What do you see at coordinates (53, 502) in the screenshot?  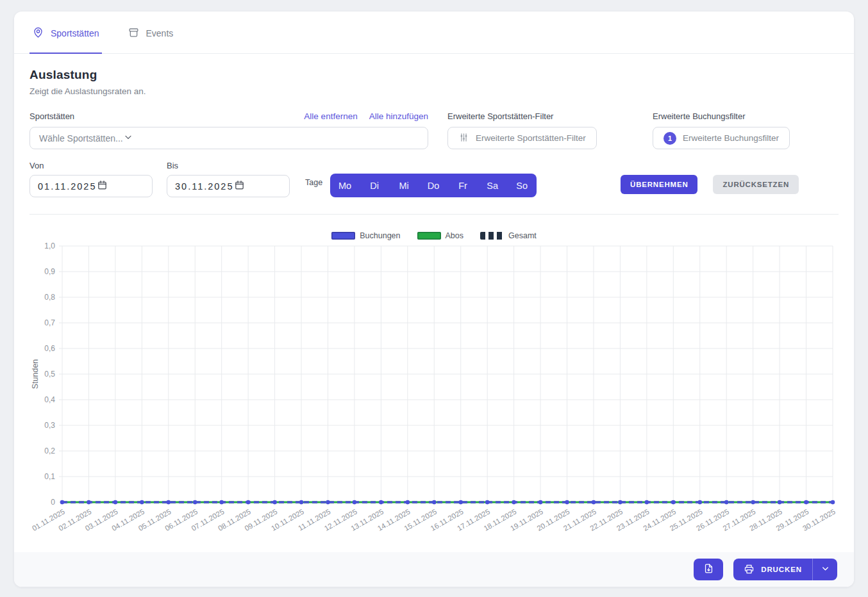 I see `svg-text: 0` at bounding box center [53, 502].